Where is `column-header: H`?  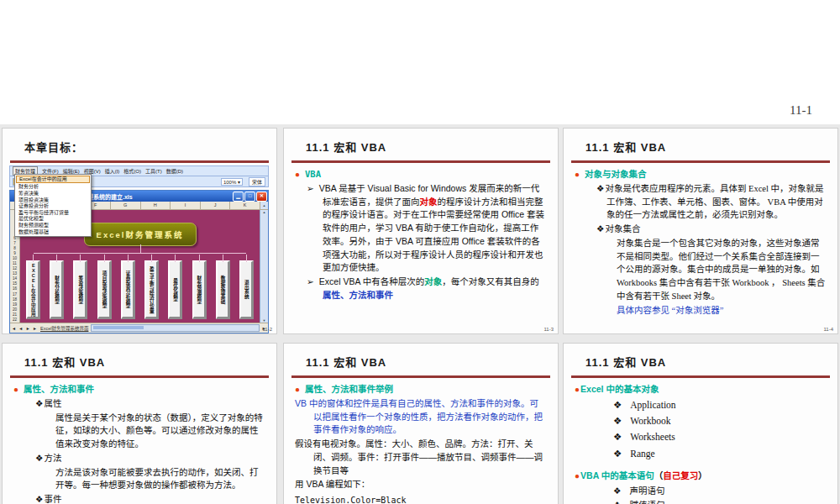 column-header: H is located at coordinates (156, 205).